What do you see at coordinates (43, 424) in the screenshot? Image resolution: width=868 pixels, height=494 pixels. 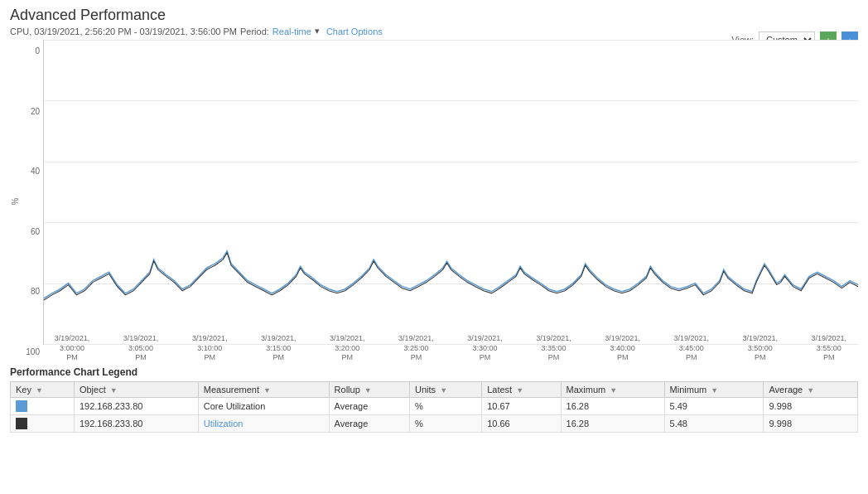 I see `row2-key` at bounding box center [43, 424].